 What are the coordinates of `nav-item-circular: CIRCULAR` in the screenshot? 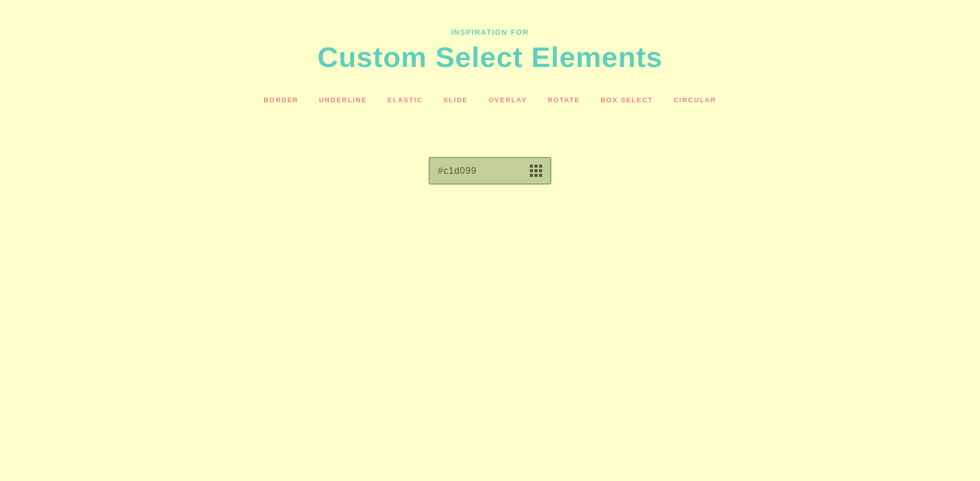 It's located at (695, 100).